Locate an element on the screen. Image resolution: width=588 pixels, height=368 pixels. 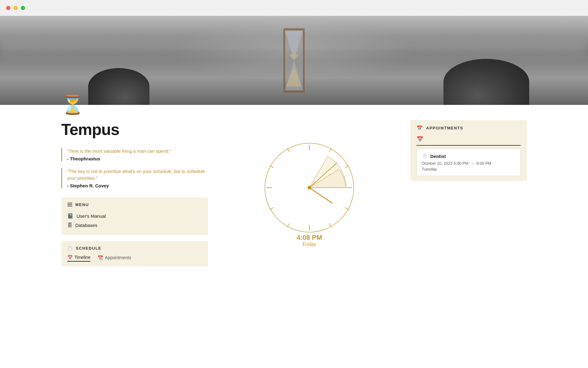
notebook-icon: 📓 is located at coordinates (70, 216).